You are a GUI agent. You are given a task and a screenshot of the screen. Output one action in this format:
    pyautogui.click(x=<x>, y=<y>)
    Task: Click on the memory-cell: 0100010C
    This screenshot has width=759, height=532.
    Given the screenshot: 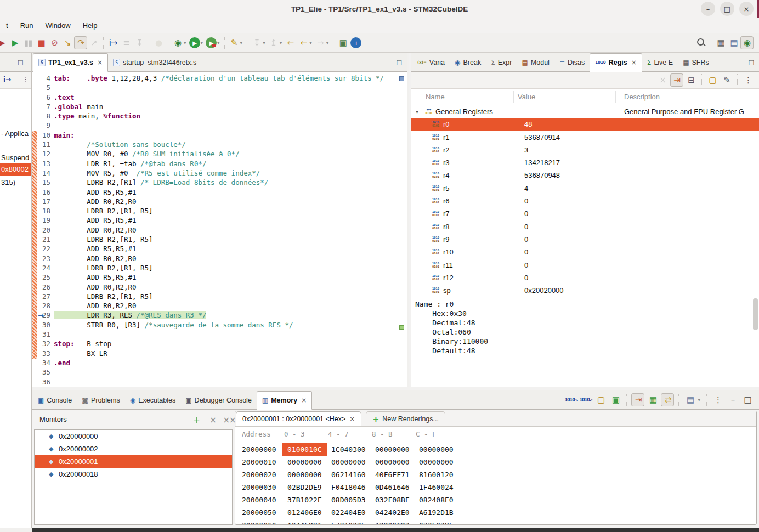 What is the action you would take?
    pyautogui.click(x=305, y=450)
    